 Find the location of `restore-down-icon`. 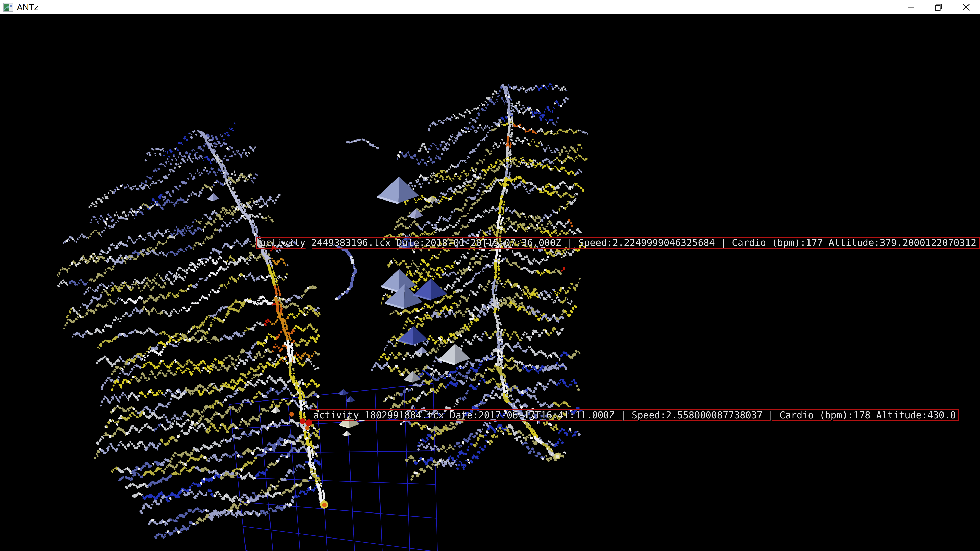

restore-down-icon is located at coordinates (939, 7).